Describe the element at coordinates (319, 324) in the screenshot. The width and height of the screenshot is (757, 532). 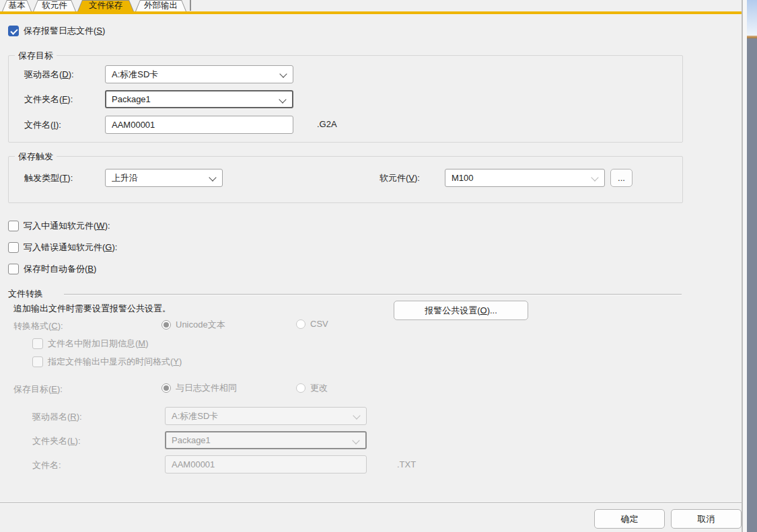
I see `format-csv-label: CSV` at that location.